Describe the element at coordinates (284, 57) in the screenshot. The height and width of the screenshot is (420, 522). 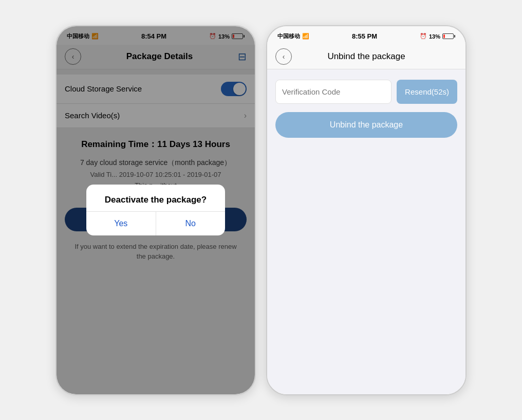
I see `back-icon-2: ‹` at that location.